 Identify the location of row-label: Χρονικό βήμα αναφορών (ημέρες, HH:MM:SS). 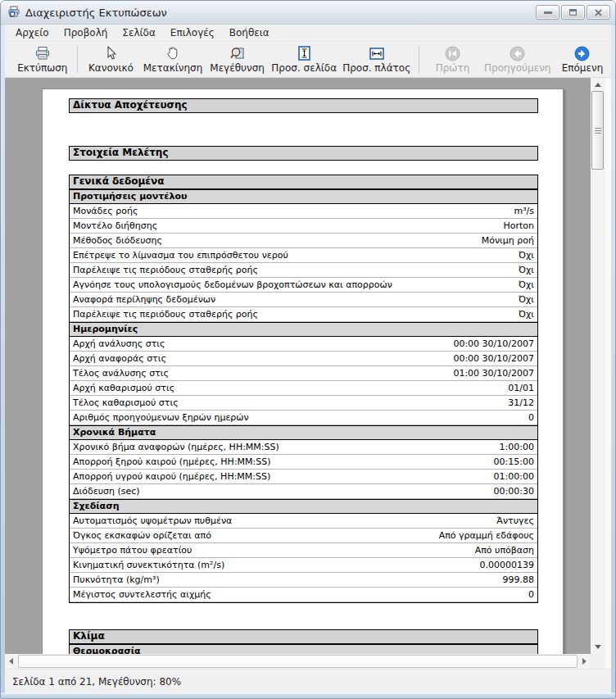
(176, 447).